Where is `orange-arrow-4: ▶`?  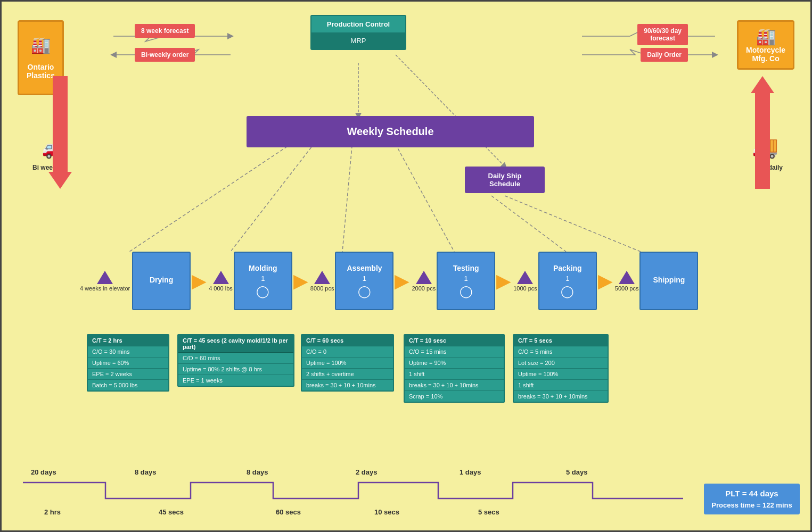 orange-arrow-4: ▶ is located at coordinates (504, 281).